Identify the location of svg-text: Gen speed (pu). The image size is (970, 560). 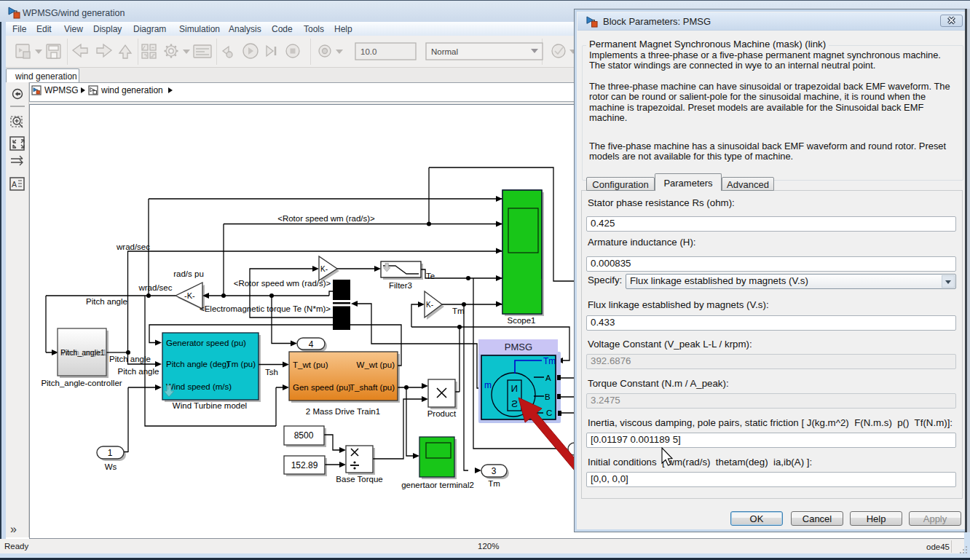
(322, 387).